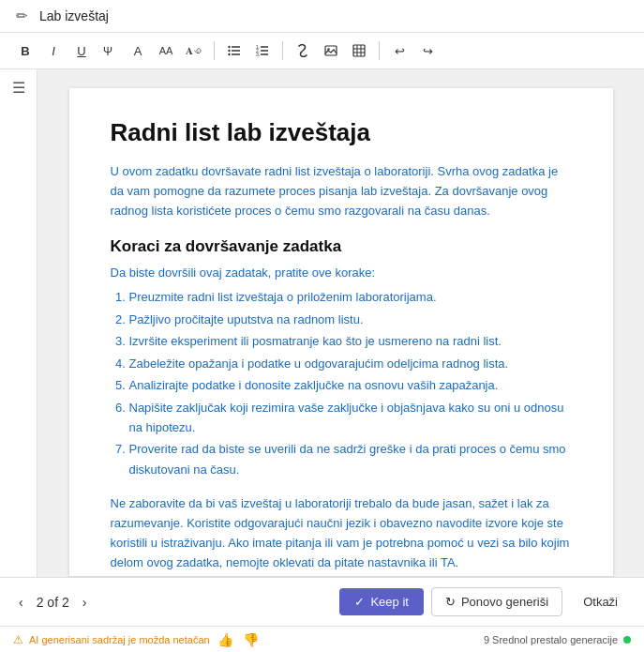  I want to click on list-item: Izvršite eksperiment ili posmatranje kao…, so click(351, 341).